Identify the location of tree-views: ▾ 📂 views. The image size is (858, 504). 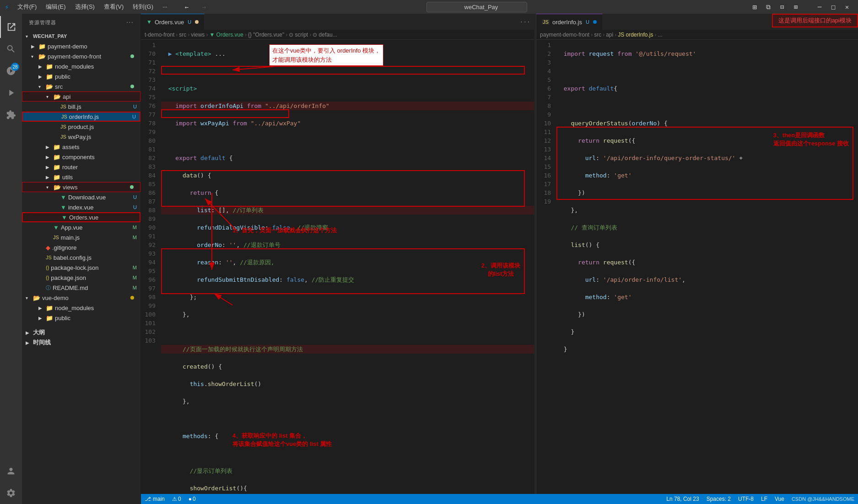
(81, 187).